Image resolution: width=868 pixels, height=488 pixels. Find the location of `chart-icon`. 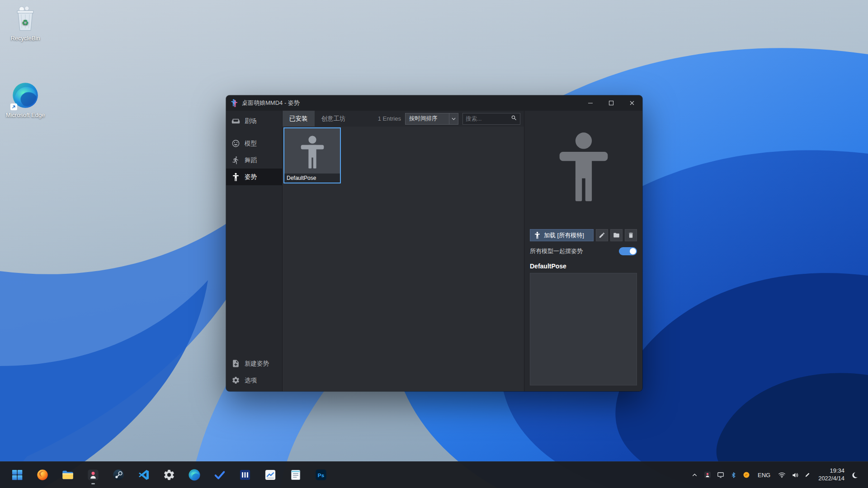

chart-icon is located at coordinates (270, 475).